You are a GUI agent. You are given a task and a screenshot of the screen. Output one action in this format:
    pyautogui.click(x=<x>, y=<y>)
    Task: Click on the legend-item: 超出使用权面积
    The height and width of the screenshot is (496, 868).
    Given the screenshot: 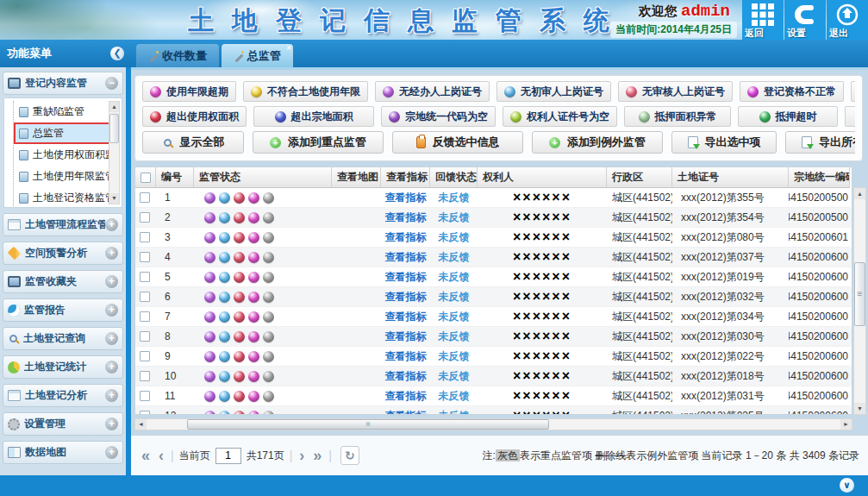 What is the action you would take?
    pyautogui.click(x=195, y=116)
    